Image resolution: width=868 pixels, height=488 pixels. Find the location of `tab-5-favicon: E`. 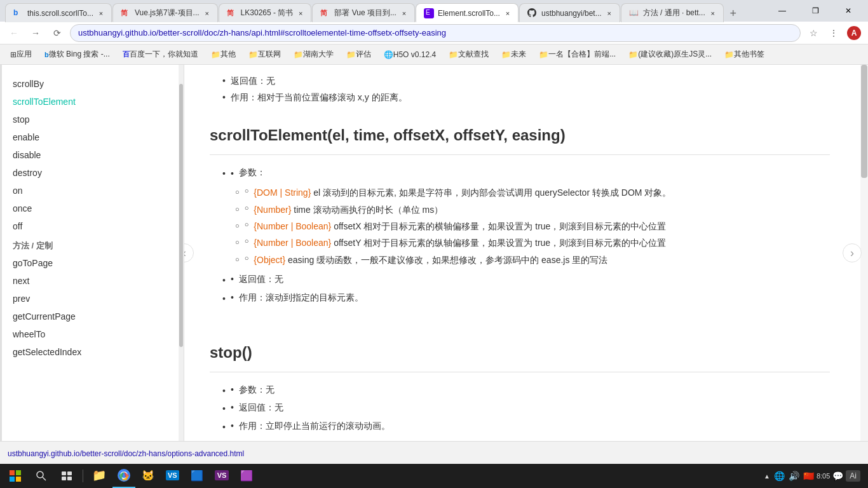

tab-5-favicon: E is located at coordinates (429, 13).